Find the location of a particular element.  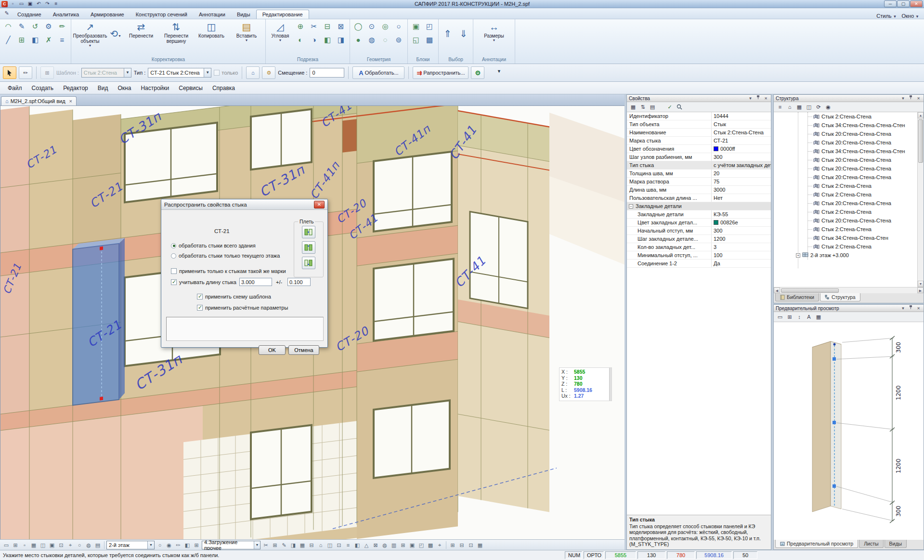

paste-button: ▤ Вставить ▼ is located at coordinates (247, 35).